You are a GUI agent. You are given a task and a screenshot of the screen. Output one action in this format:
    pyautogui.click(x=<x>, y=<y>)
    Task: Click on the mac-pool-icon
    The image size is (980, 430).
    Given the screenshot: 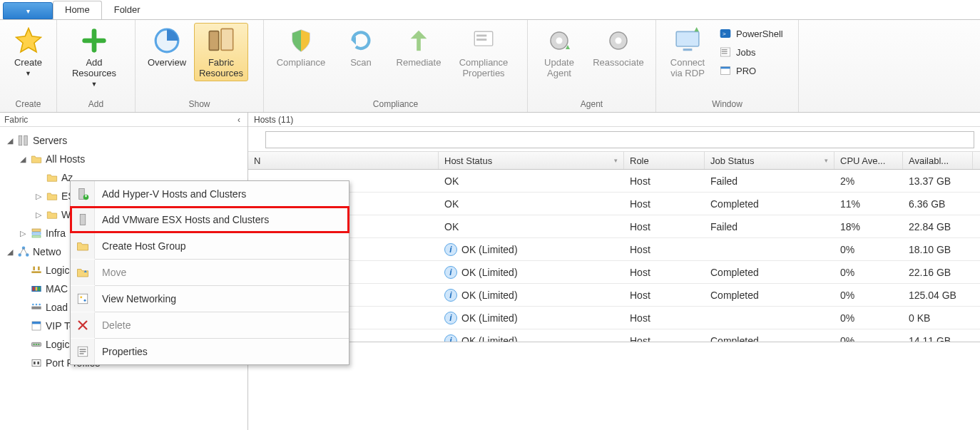 What is the action you would take?
    pyautogui.click(x=36, y=289)
    